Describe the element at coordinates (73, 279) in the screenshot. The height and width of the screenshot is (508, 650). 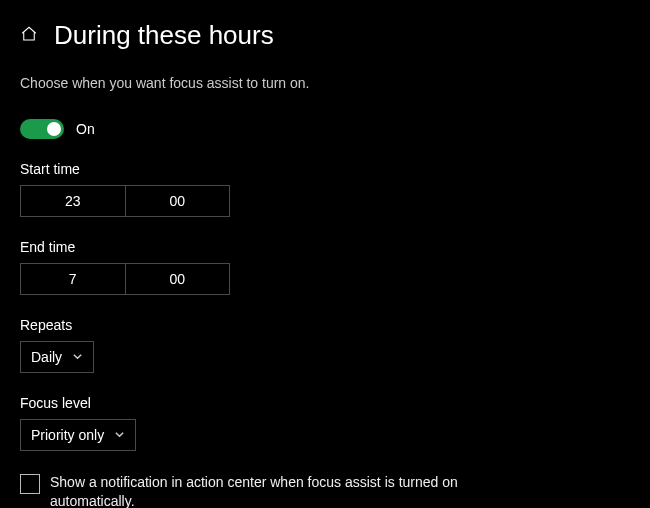
I see `end-hour-box: 7` at that location.